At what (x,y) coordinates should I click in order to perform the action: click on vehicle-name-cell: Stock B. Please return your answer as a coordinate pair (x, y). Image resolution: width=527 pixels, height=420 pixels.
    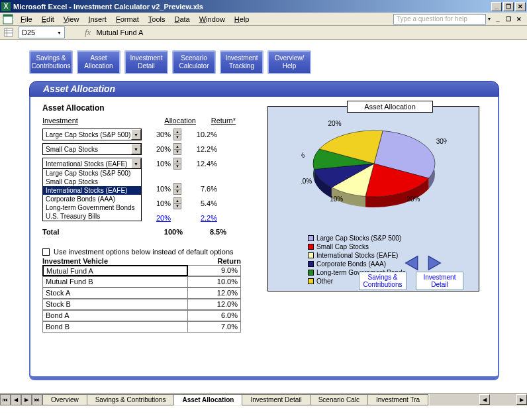
    Looking at the image, I should click on (115, 305).